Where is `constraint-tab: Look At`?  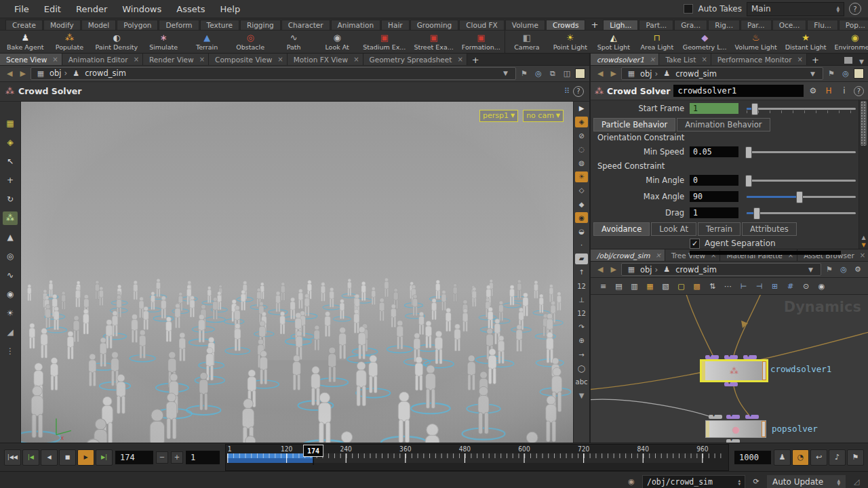 constraint-tab: Look At is located at coordinates (674, 229).